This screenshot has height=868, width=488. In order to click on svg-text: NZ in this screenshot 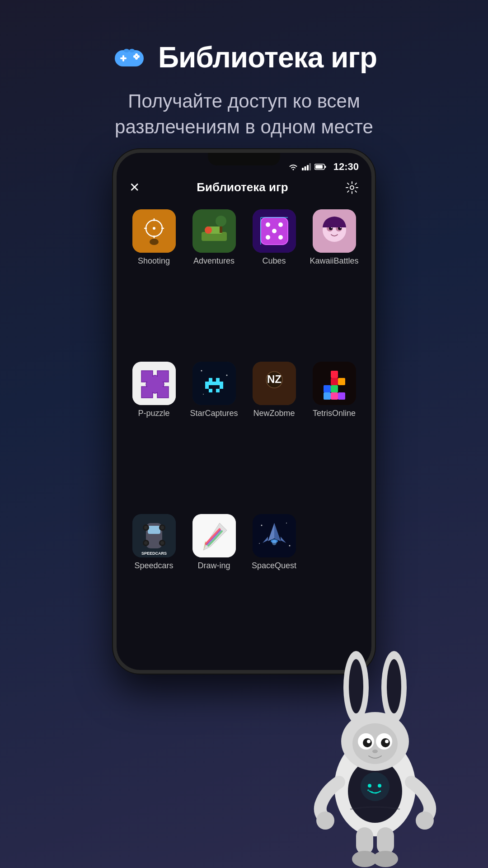, I will do `click(274, 379)`.